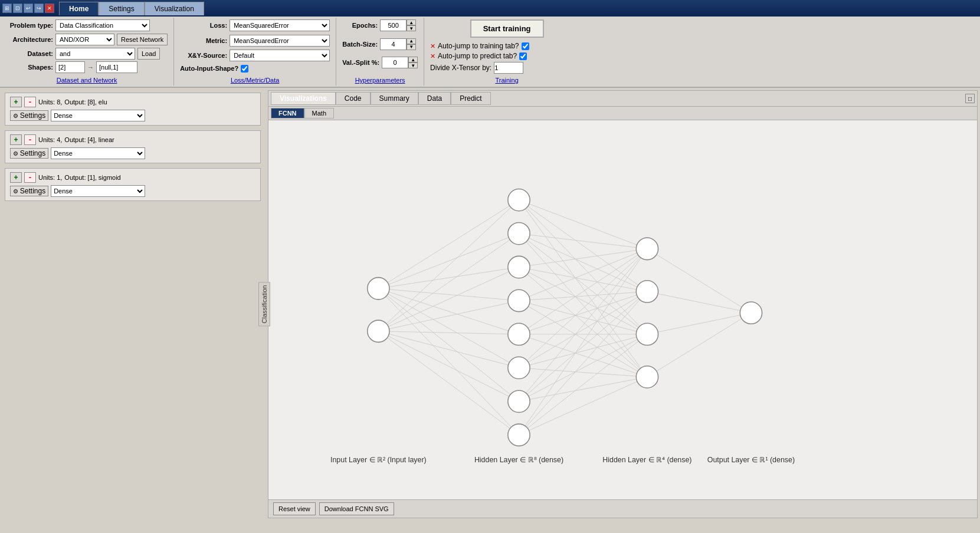 This screenshot has height=533, width=980. What do you see at coordinates (413, 65) in the screenshot?
I see `valsplit-down-btn: ▼` at bounding box center [413, 65].